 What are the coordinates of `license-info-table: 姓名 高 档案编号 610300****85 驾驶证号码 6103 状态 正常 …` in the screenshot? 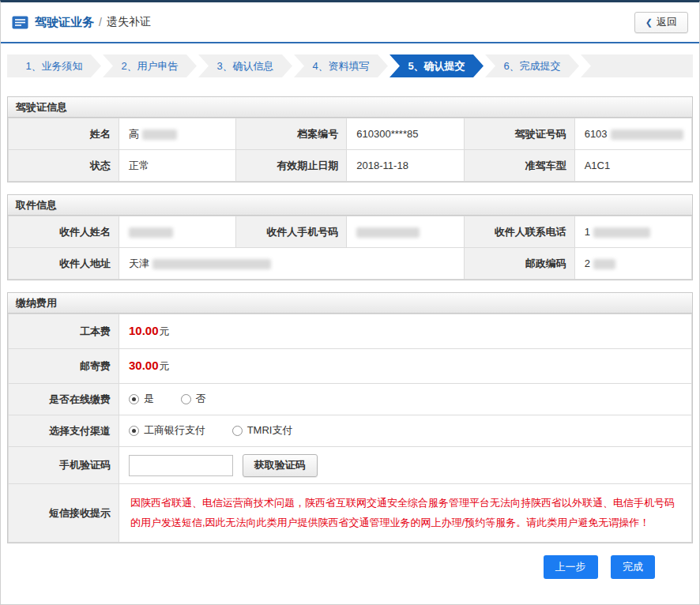 It's located at (350, 150).